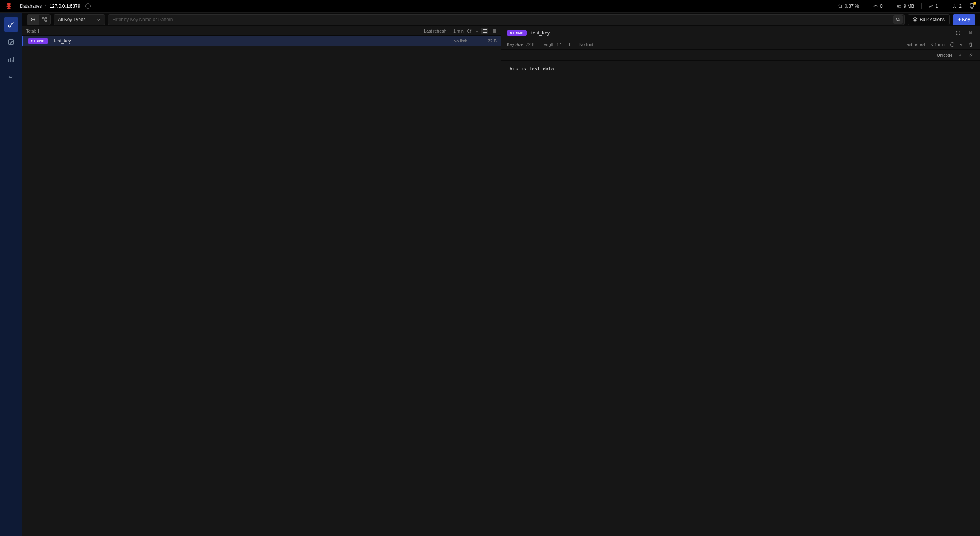 The height and width of the screenshot is (536, 980). What do you see at coordinates (72, 20) in the screenshot?
I see `key-type-filter-label: All Key Types` at bounding box center [72, 20].